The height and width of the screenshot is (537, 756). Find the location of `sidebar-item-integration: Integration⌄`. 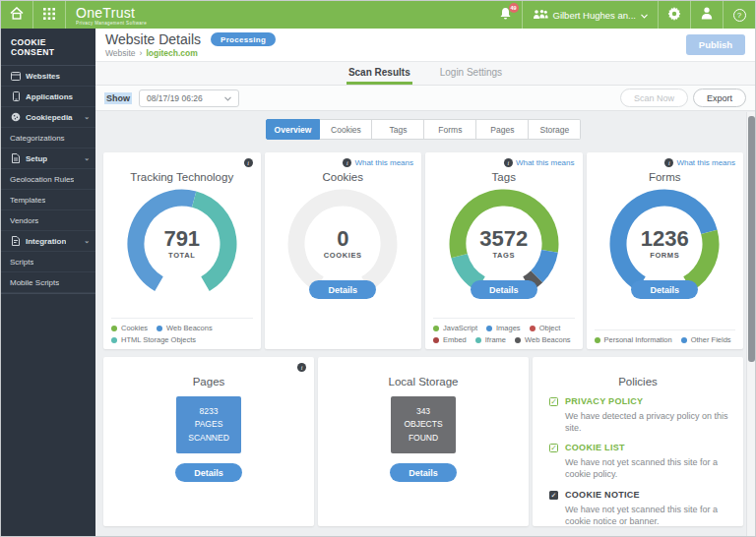

sidebar-item-integration: Integration⌄ is located at coordinates (48, 242).